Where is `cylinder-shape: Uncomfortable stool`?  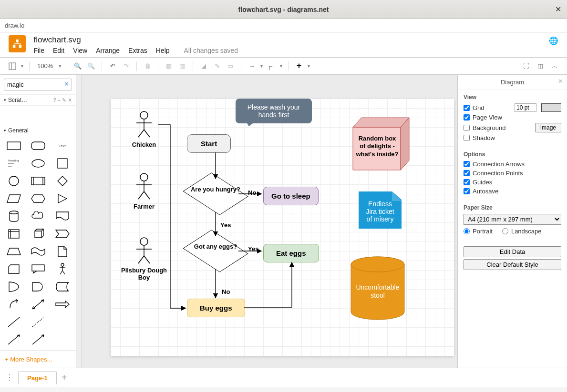 cylinder-shape: Uncomfortable stool is located at coordinates (378, 292).